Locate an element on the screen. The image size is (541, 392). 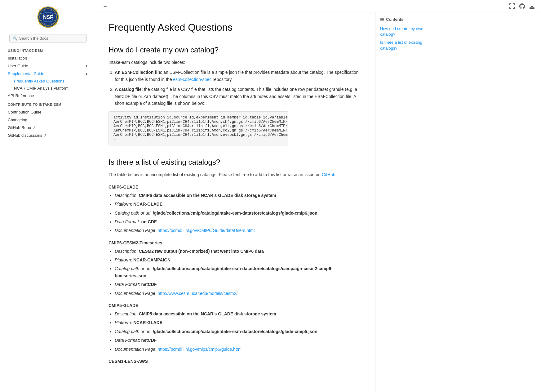
catalog-title-cmip6-glade: CMIP6-GLADE is located at coordinates (236, 187).